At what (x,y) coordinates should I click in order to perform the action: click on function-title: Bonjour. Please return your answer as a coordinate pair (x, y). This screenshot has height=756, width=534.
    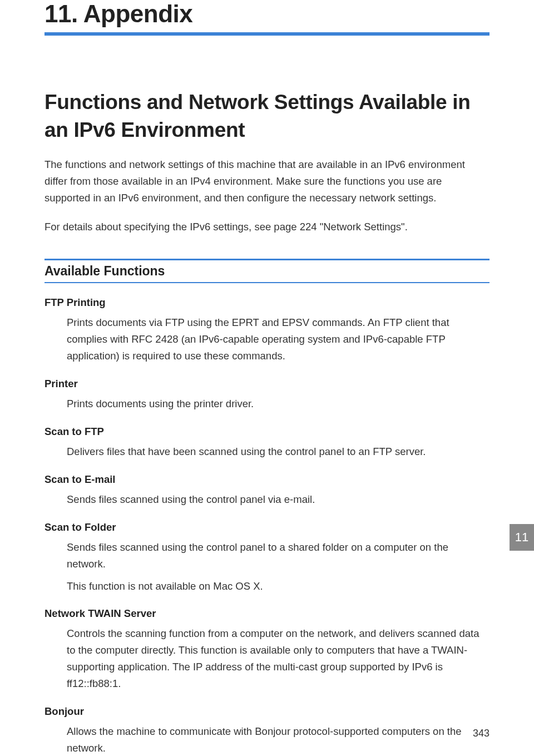
    Looking at the image, I should click on (267, 711).